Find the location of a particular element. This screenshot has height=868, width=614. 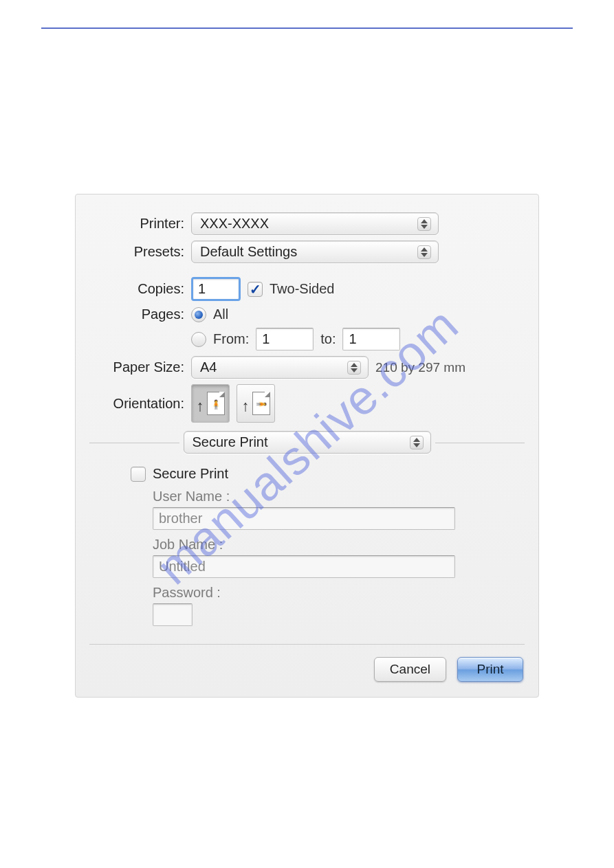

pages-to-input is located at coordinates (371, 340).